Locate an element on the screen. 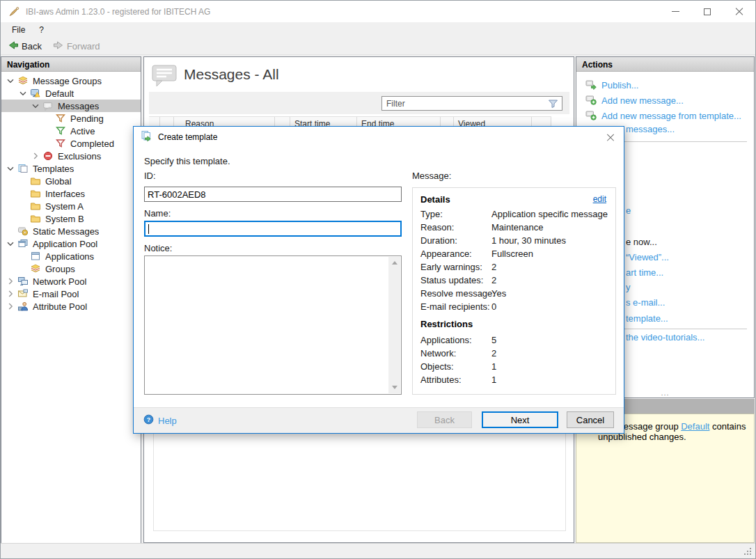 This screenshot has width=756, height=559. dialog-title: Create template is located at coordinates (188, 137).